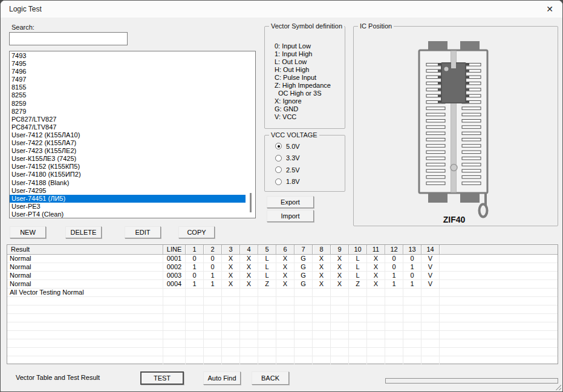 The image size is (563, 392). Describe the element at coordinates (293, 146) in the screenshot. I see `vcc-radio-label: 5.0V` at that location.